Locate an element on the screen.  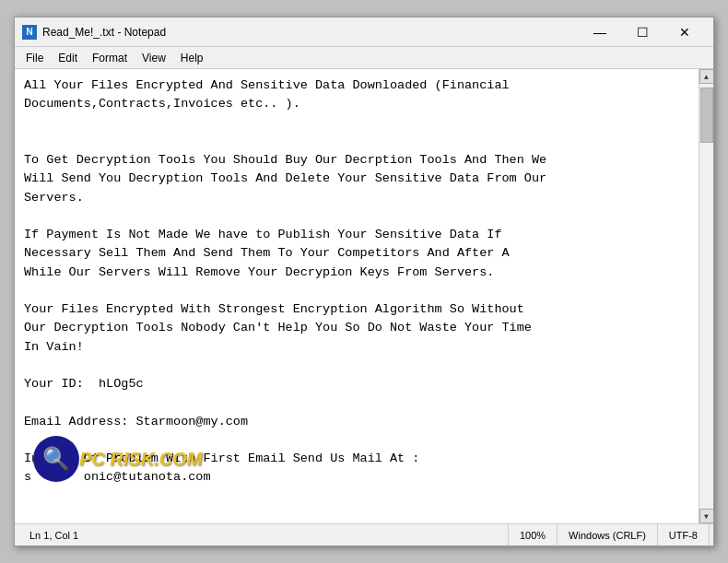
menu-bar: File Edit Format View Help is located at coordinates (364, 58).